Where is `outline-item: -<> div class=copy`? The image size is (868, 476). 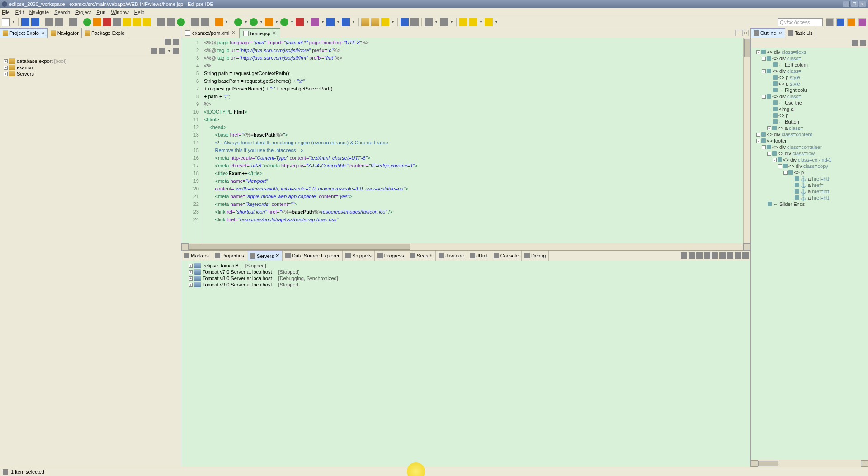 outline-item: -<> div class=copy is located at coordinates (809, 166).